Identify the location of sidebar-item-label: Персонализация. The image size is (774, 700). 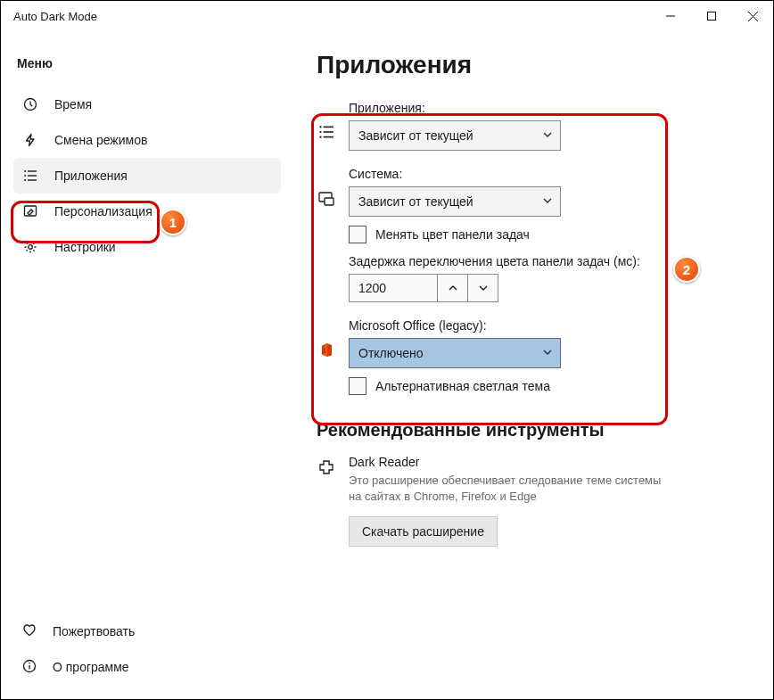
(103, 211).